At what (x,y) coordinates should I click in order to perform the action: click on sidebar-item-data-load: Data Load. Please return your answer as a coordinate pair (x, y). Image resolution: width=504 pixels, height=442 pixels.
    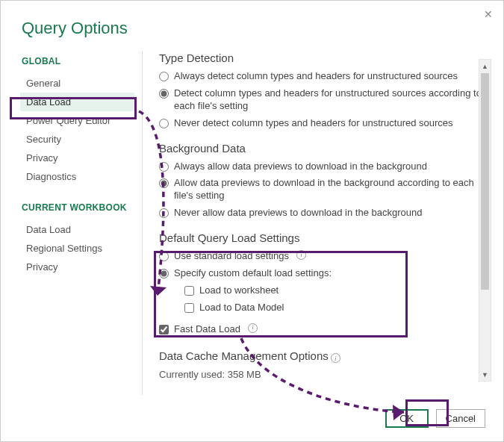
    Looking at the image, I should click on (78, 102).